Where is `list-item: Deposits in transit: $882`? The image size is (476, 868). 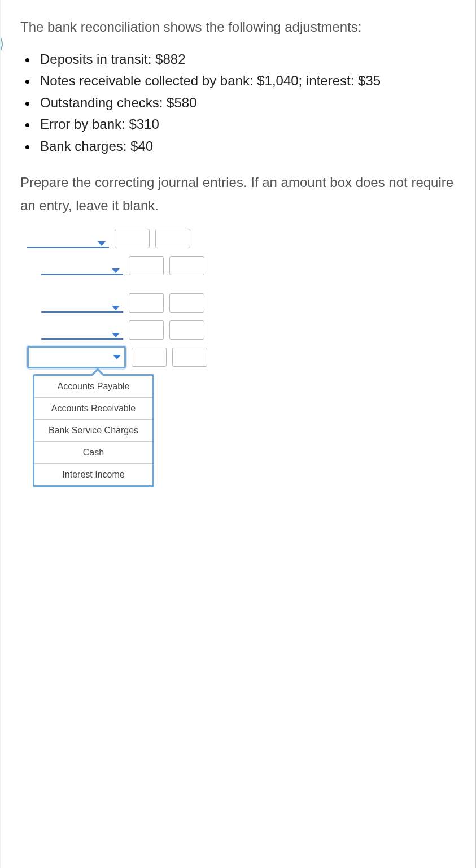
list-item: Deposits in transit: $882 is located at coordinates (246, 59).